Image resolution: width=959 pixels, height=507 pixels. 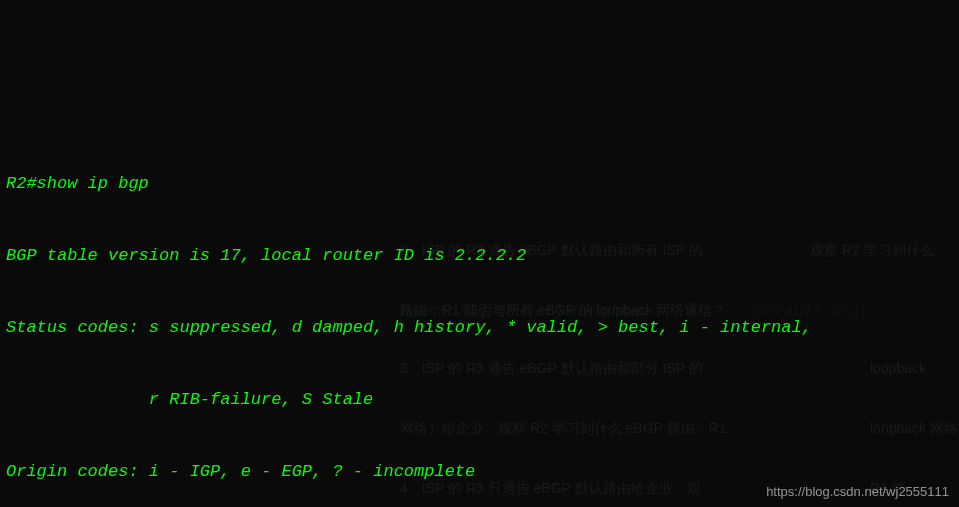 What do you see at coordinates (480, 184) in the screenshot?
I see `cli-command: R2#show ip bgp` at bounding box center [480, 184].